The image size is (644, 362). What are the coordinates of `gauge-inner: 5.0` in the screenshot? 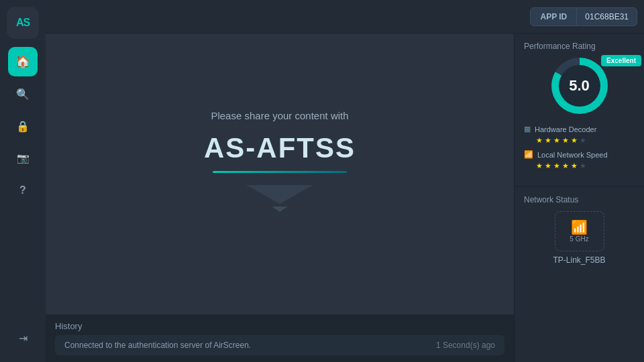 It's located at (580, 86).